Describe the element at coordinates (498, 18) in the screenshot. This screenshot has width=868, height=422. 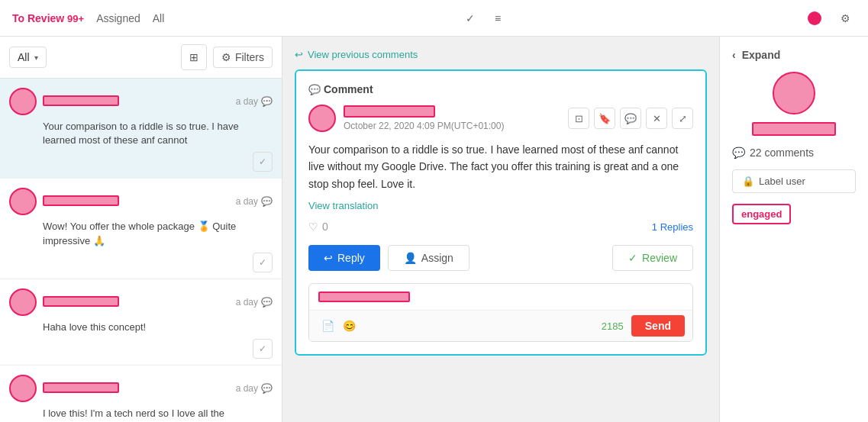
I see `sort-button: ≡` at that location.